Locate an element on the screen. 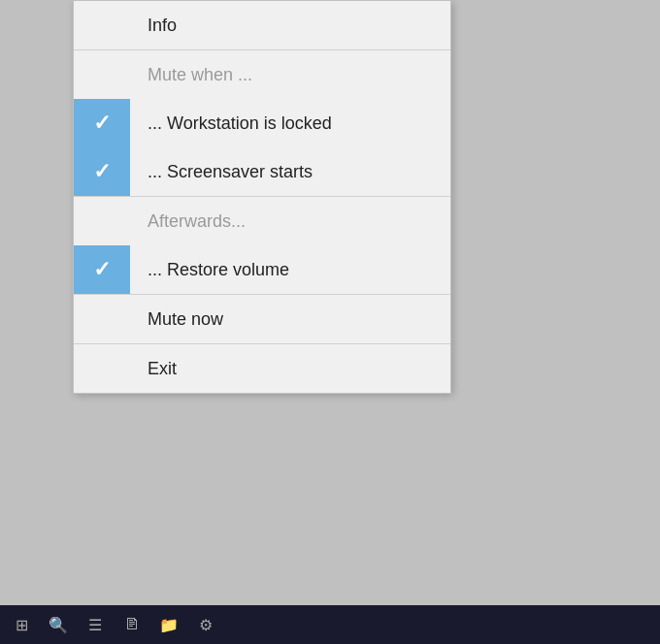 The width and height of the screenshot is (660, 644). menu-item-screensaver-starts: ✓... Screensaver starts is located at coordinates (262, 172).